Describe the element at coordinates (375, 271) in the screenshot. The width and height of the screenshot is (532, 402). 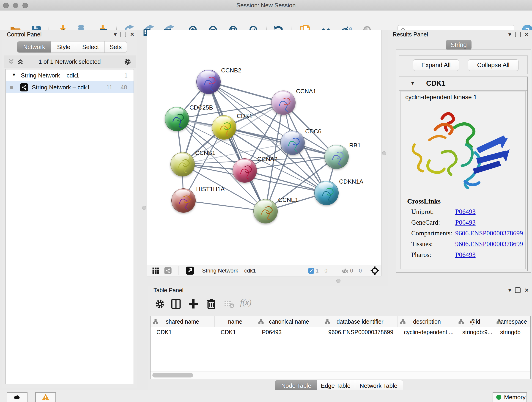
I see `birdseye-icon` at that location.